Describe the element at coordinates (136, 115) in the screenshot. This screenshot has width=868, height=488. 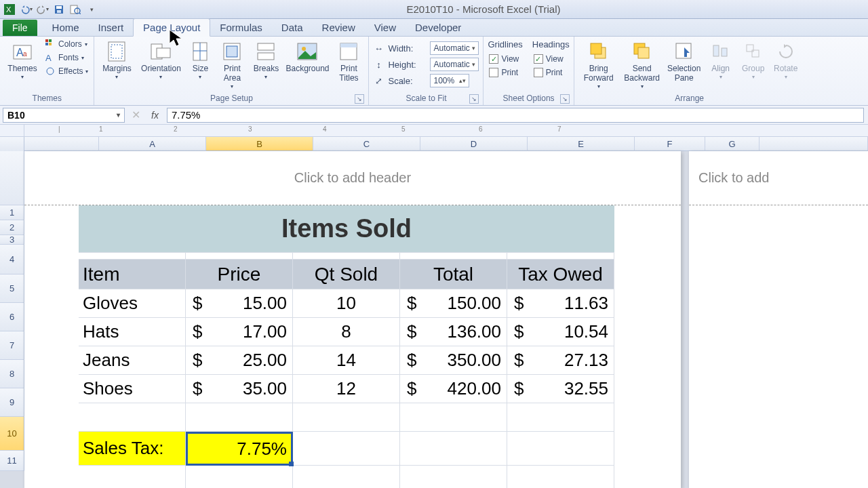
I see `cancel-icon: ✕` at that location.